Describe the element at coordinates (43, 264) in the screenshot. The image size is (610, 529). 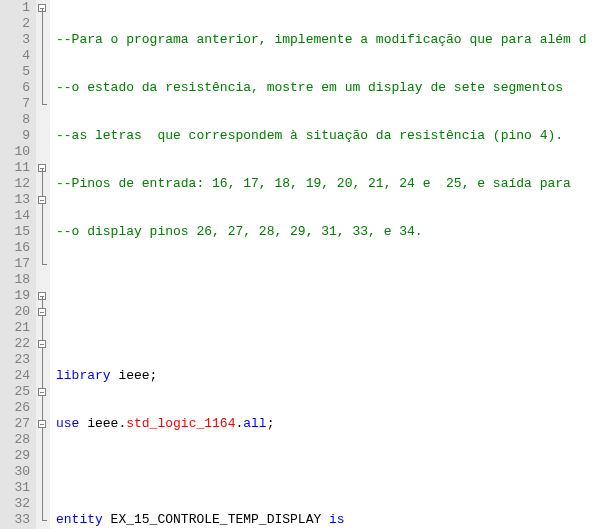
I see `fold-gutter` at that location.